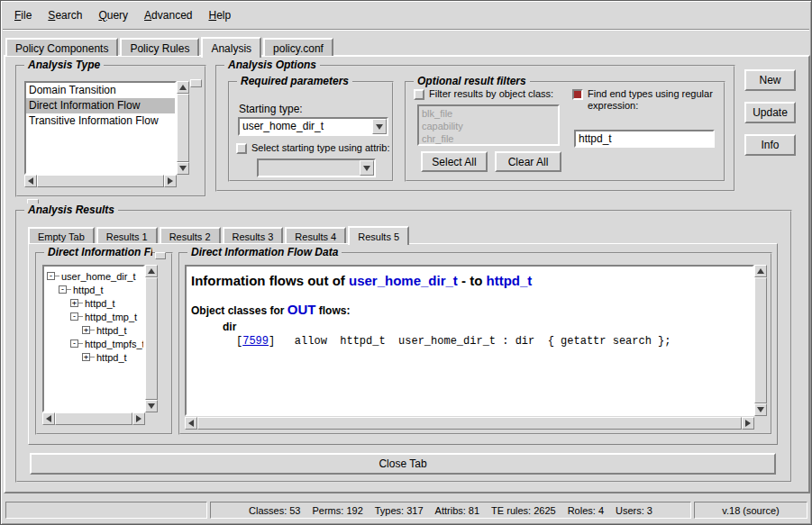  Describe the element at coordinates (379, 126) in the screenshot. I see `combo-dropdown-button` at that location.